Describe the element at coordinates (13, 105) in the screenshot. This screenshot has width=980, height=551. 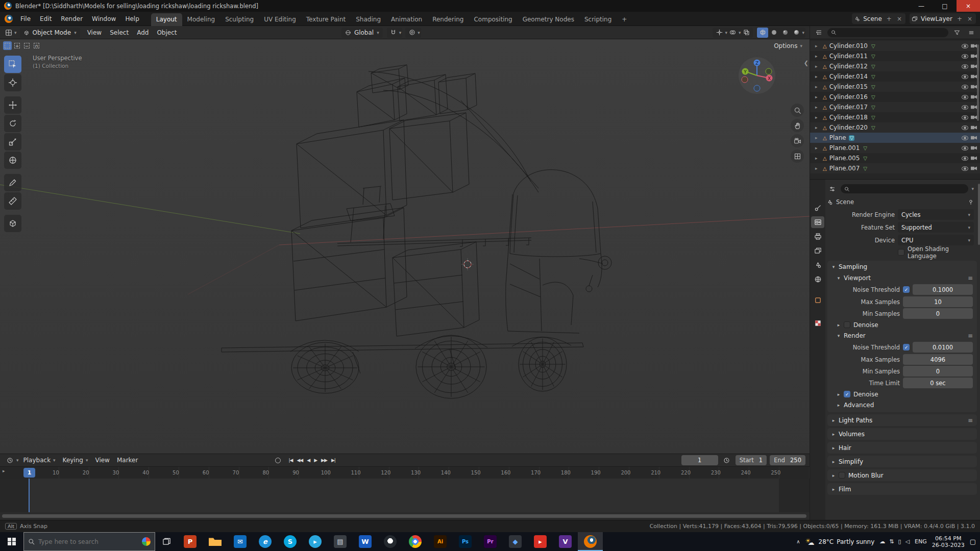
I see `move-tool` at that location.